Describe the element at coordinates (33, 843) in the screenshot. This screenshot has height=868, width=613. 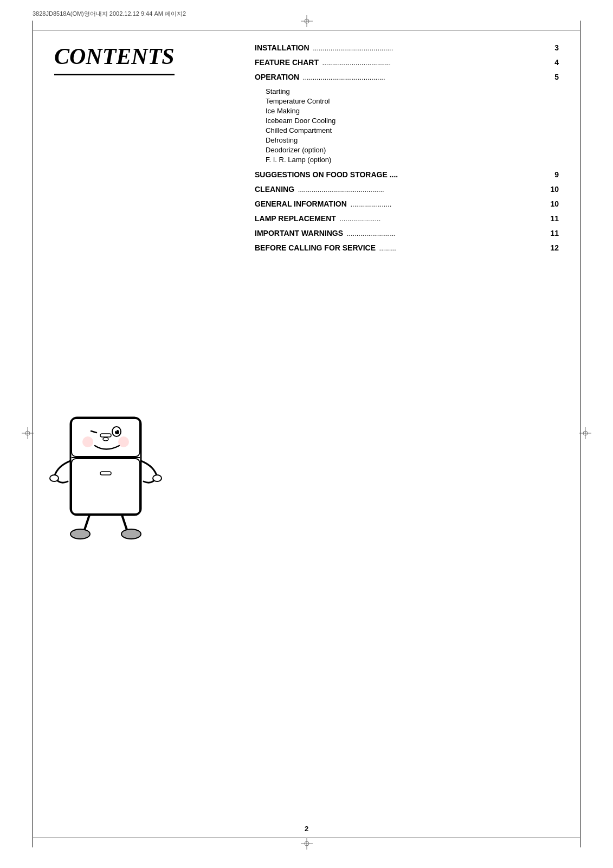
I see `tick-bottom-left` at that location.